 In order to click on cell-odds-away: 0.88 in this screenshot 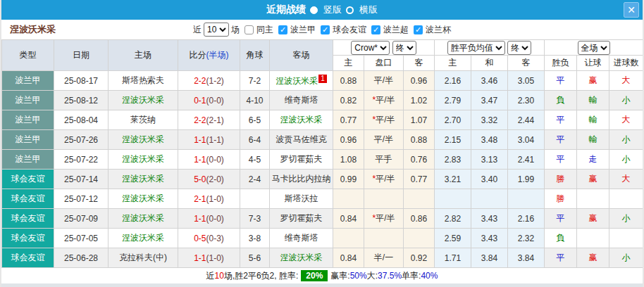, I will do `click(419, 140)`.